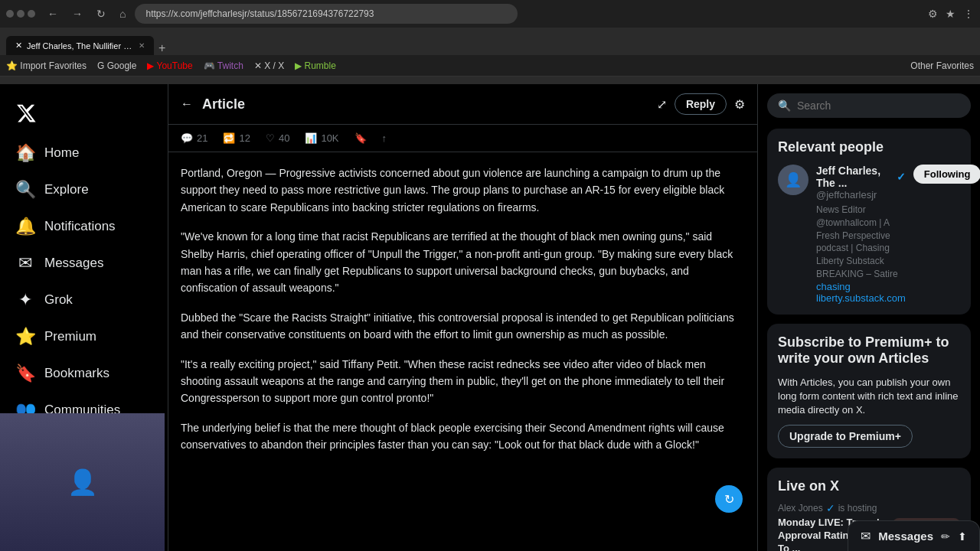 This screenshot has width=980, height=551. I want to click on bookmark-rumble: ▶ Rumble, so click(315, 66).